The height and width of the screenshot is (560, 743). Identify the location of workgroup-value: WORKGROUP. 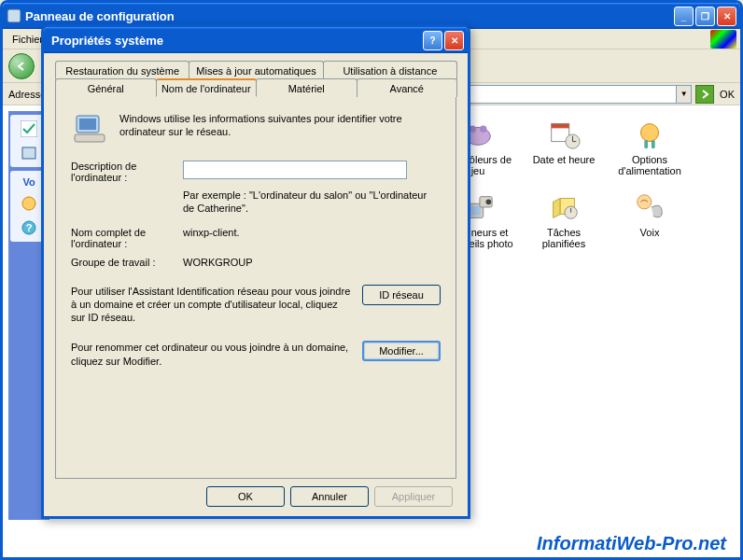
(312, 262).